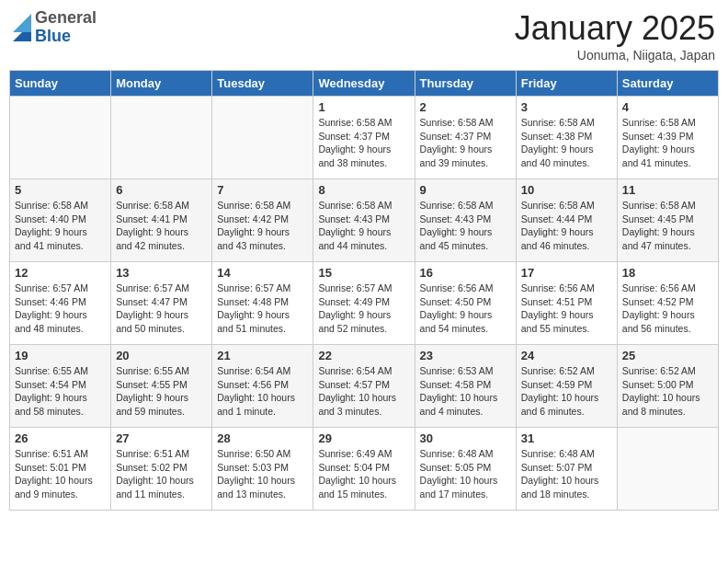  What do you see at coordinates (465, 107) in the screenshot?
I see `day-number: 2` at bounding box center [465, 107].